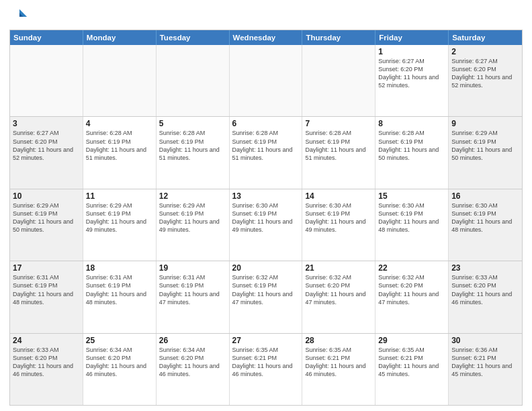  I want to click on day-number: 12, so click(193, 196).